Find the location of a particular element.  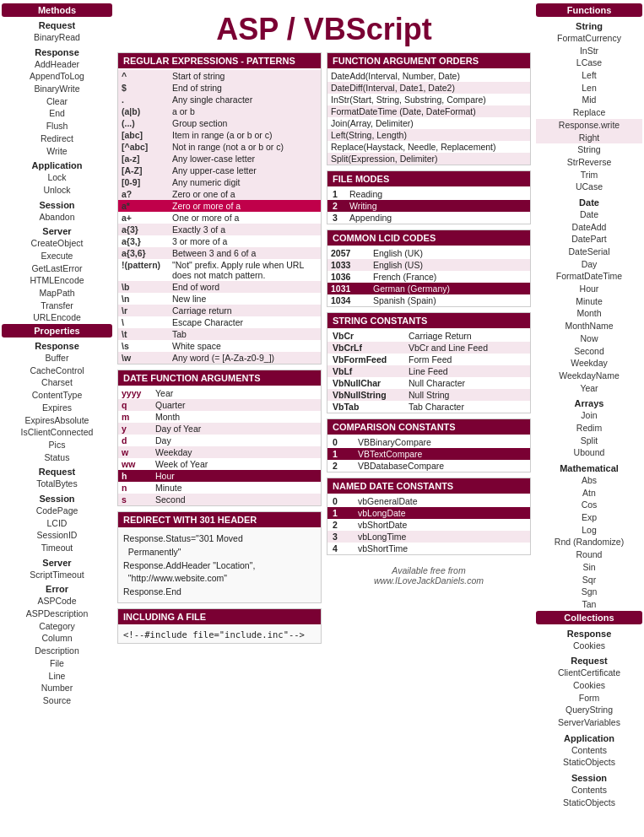

table-row: 1Reading is located at coordinates (429, 194).